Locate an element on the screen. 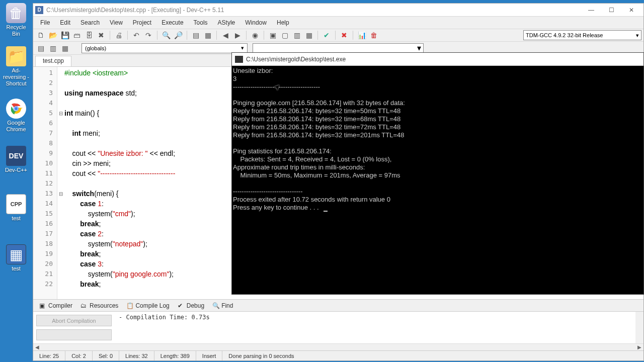 Image resolution: width=644 pixels, height=362 pixels. desktop-icon-label: Recycle Bin is located at coordinates (16, 31).